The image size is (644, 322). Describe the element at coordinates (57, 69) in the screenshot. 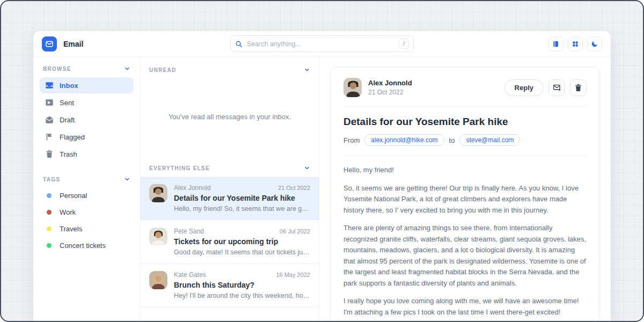

I see `browse-label: BROWSE` at that location.